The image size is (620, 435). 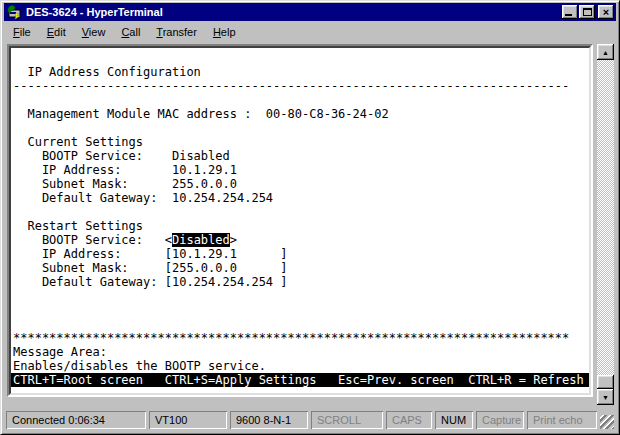 What do you see at coordinates (56, 32) in the screenshot?
I see `menu-item-edit: Edit` at bounding box center [56, 32].